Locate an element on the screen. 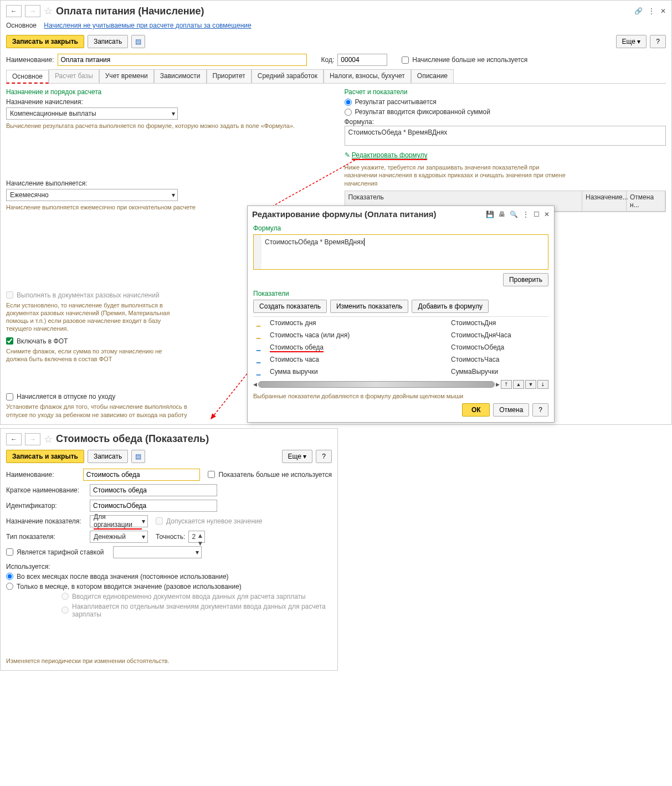 The image size is (672, 786). indicator-row: ⎯Стоимость часа (или дня)СтоимостьДняЧас… is located at coordinates (401, 335).